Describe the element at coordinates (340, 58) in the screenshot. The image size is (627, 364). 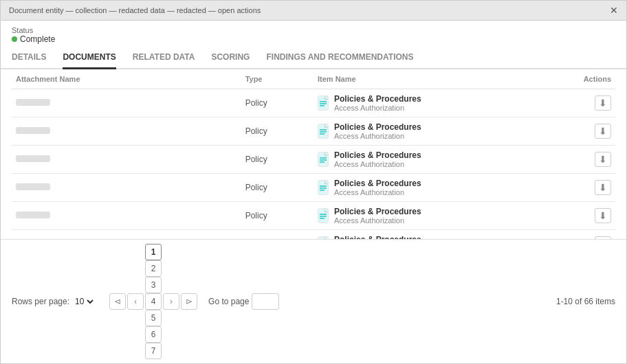
I see `tab-findings: FINDINGS AND RECOMMENDATIONS` at that location.